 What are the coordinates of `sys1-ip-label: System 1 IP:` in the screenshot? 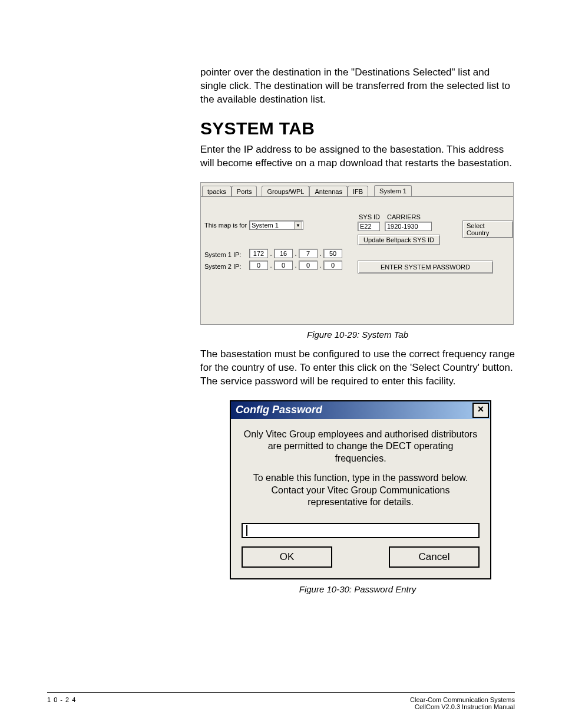 It's located at (223, 255).